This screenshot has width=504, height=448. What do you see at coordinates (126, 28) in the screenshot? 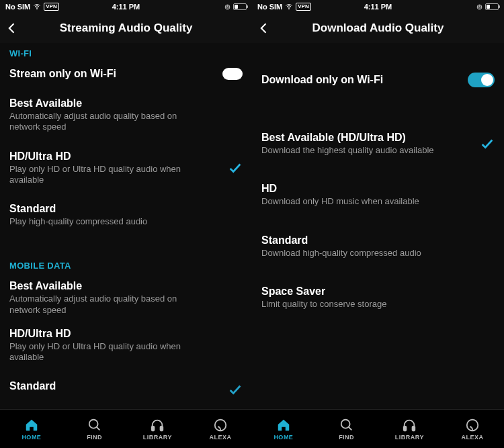
I see `header: Streaming Audio Quality` at bounding box center [126, 28].